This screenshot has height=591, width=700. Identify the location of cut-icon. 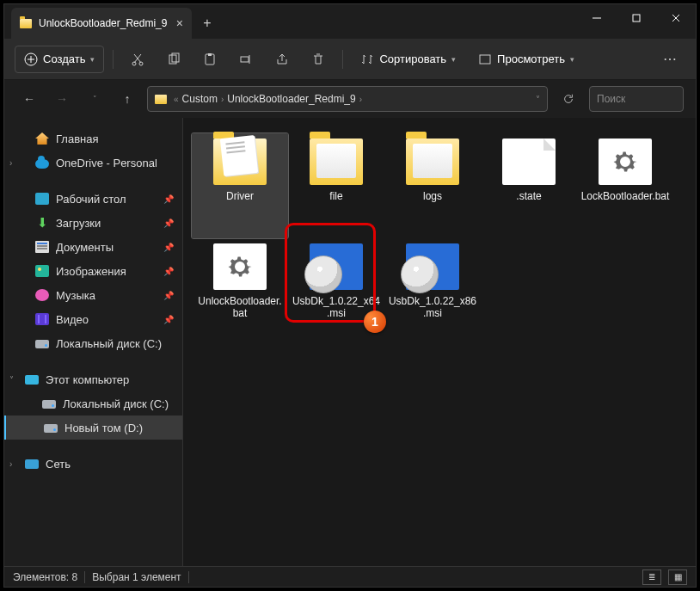
(138, 59).